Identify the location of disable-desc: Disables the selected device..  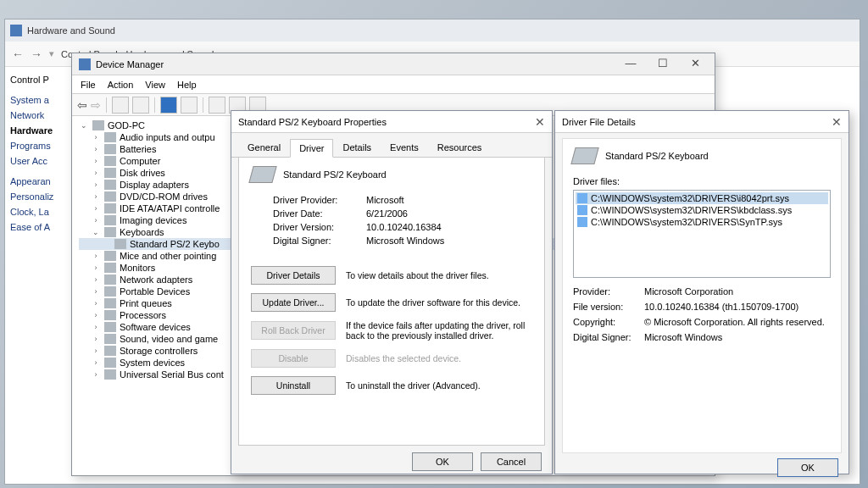
(439, 358).